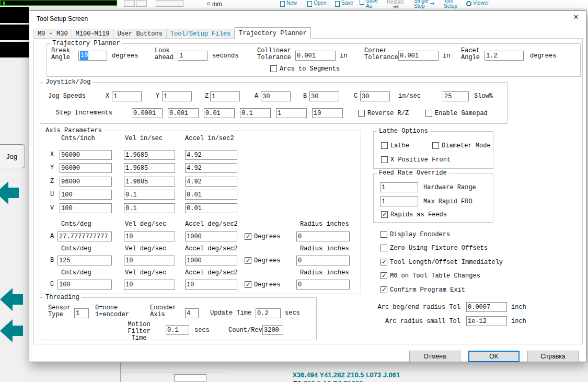 The height and width of the screenshot is (382, 588). What do you see at coordinates (434, 248) in the screenshot?
I see `zero-using-fixture-offsets-checkbox: Zero Using Fixture Offsets` at bounding box center [434, 248].